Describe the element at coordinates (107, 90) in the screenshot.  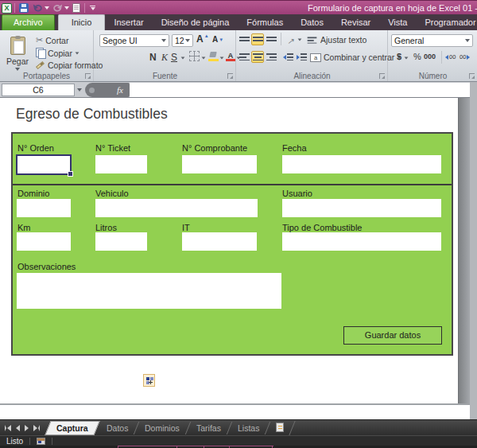
I see `insert-function-area: fx` at that location.